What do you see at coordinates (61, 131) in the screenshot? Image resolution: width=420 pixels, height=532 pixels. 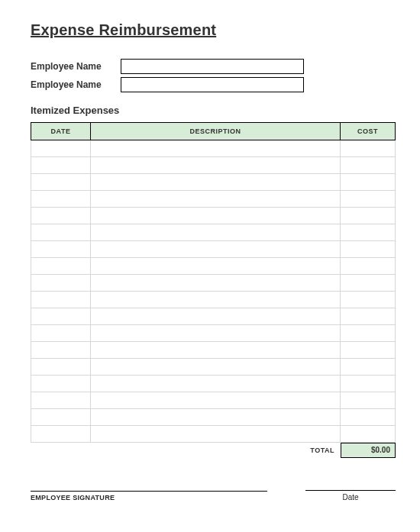 I see `col-header-date: DATE` at bounding box center [61, 131].